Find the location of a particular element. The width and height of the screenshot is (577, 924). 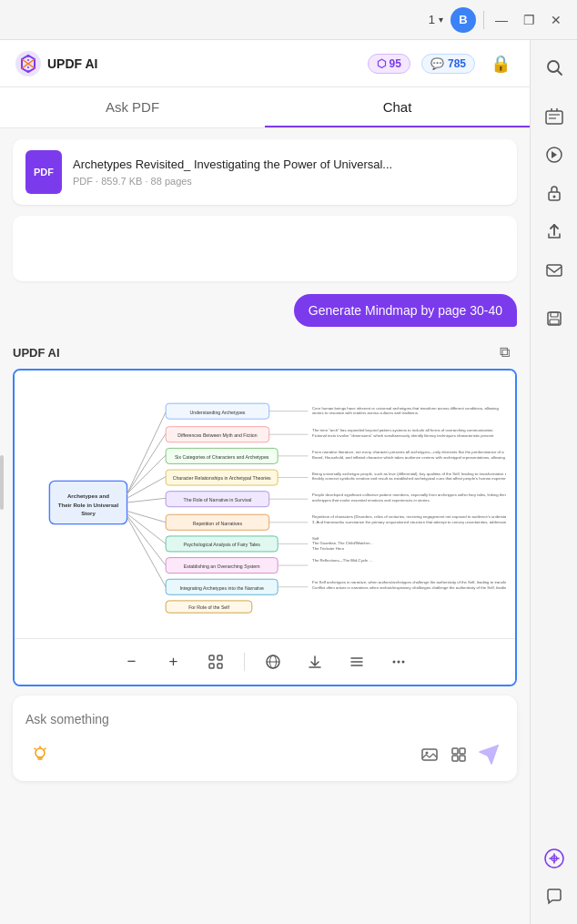

maximize-button: ❐ is located at coordinates (529, 20).